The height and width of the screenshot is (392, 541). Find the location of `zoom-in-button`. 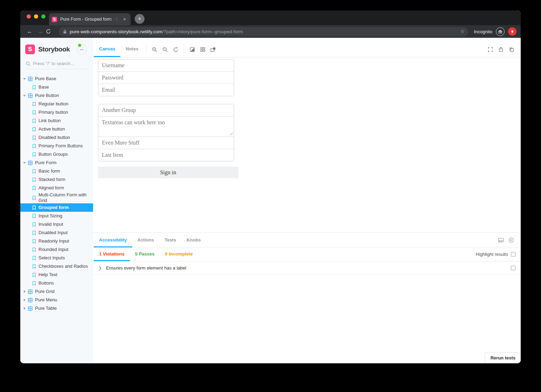

zoom-in-button is located at coordinates (155, 50).